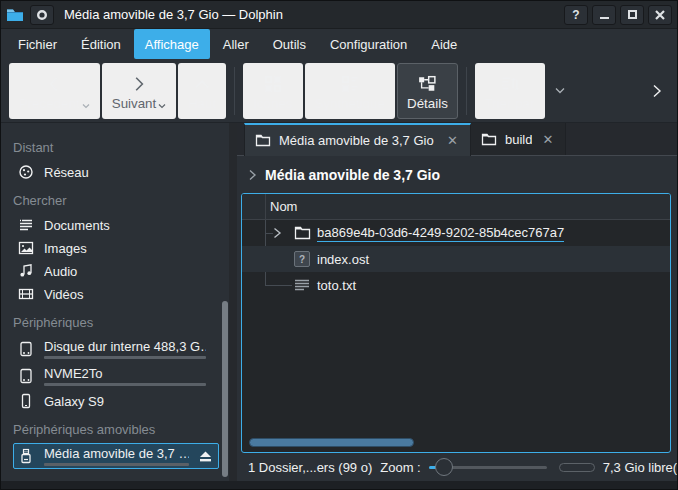 The image size is (678, 490). What do you see at coordinates (54, 82) in the screenshot?
I see `chevron-left-icon` at bounding box center [54, 82].